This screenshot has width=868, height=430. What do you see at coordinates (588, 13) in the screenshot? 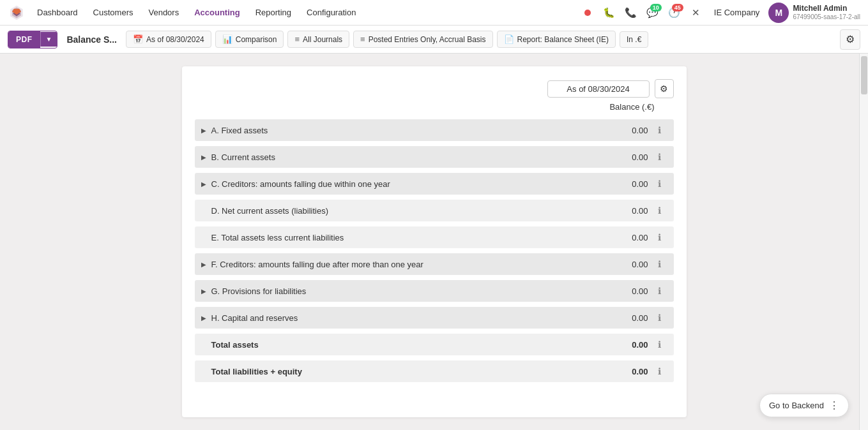
I see `status-dot` at bounding box center [588, 13].